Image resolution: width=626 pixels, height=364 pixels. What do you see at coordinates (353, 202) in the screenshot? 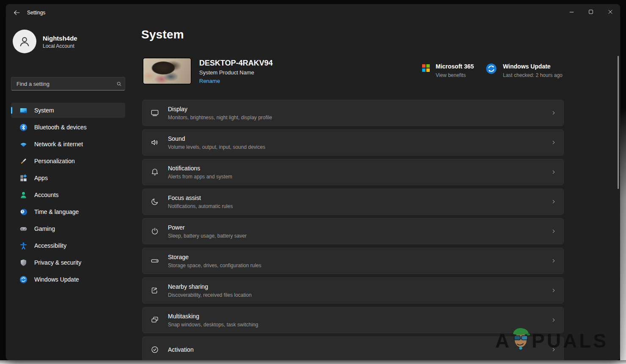
I see `settings-row-focus-assist: Focus assist Notifications, automatic ru…` at bounding box center [353, 202].